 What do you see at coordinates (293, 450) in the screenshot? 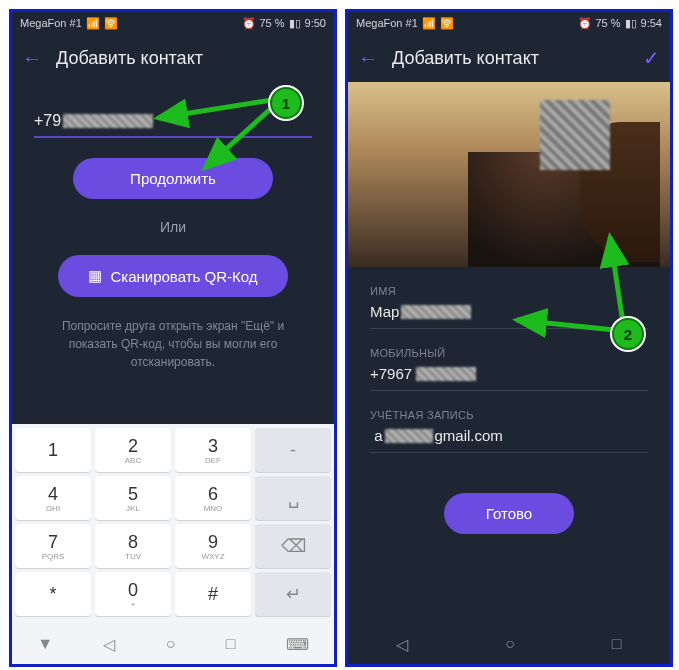
I see `key-dash: -` at bounding box center [293, 450].